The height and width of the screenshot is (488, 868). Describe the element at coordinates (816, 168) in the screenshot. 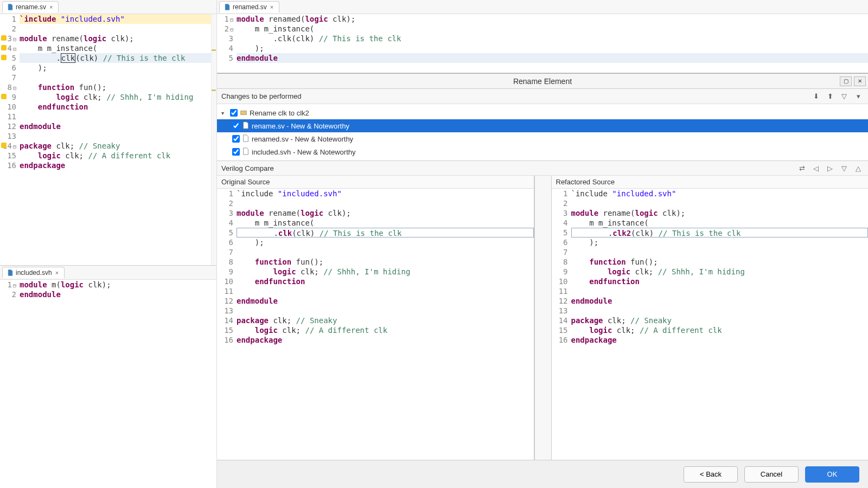

I see `copy-left-icon: ◁` at that location.